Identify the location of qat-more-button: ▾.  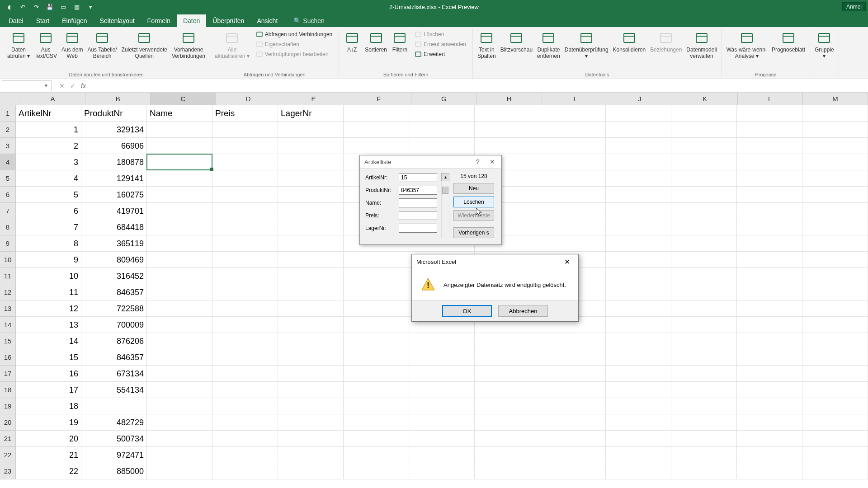
(90, 7).